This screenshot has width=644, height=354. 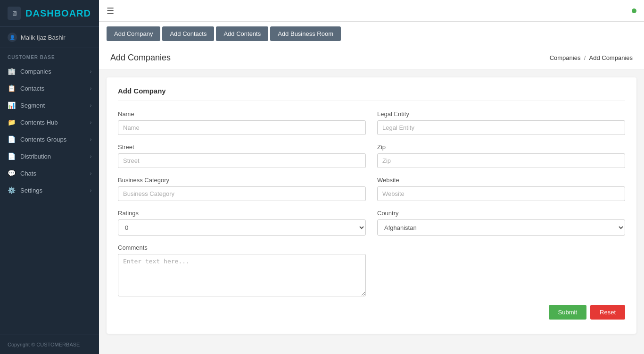 What do you see at coordinates (11, 71) in the screenshot?
I see `companies-icon: 🏢` at bounding box center [11, 71].